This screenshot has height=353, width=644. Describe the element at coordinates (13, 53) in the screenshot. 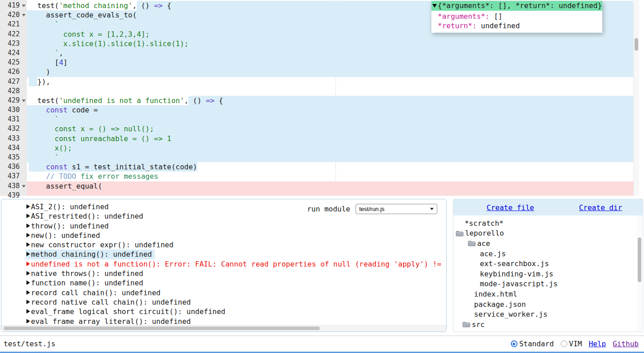

I see `line-number: 424` at that location.